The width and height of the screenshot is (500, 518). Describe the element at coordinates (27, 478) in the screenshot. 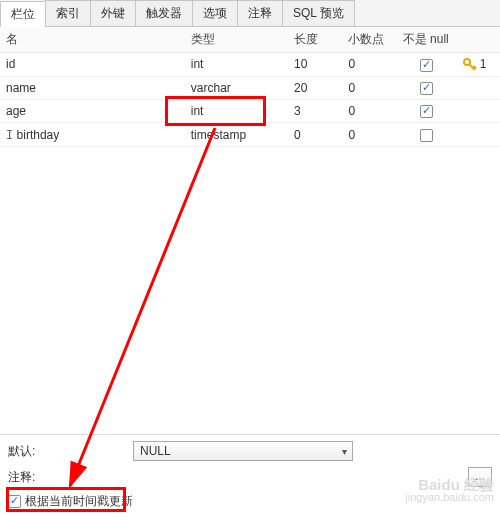

I see `comment-label: 注释:` at that location.